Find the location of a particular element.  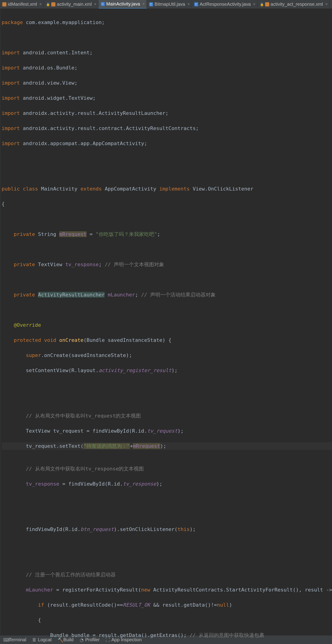

code: ActivityResultContracts.StartActivityFor… is located at coordinates (241, 590).